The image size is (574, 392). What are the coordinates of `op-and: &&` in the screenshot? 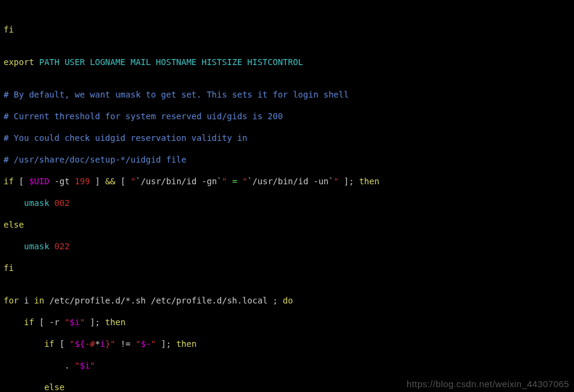 It's located at (111, 181).